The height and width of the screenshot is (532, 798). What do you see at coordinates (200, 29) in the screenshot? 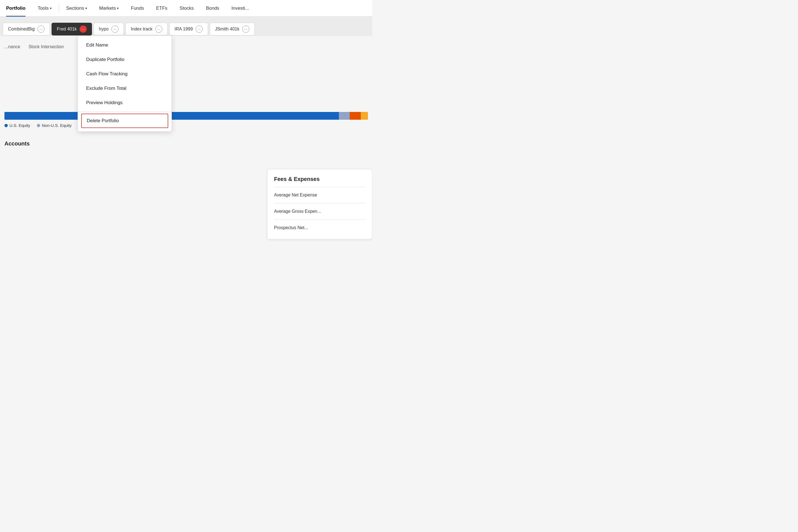
I see `tab-menu-btn-ira-1999: ···` at bounding box center [200, 29].